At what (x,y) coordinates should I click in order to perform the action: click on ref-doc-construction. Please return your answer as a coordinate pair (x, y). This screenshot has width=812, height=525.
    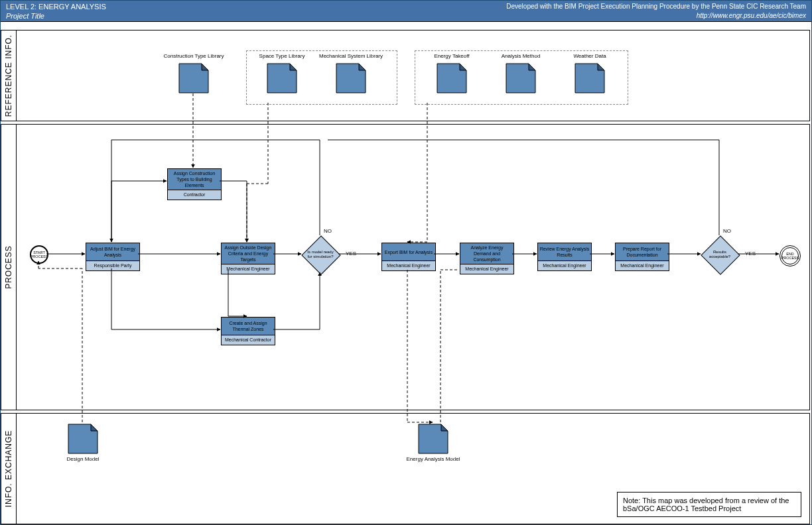
    Looking at the image, I should click on (194, 78).